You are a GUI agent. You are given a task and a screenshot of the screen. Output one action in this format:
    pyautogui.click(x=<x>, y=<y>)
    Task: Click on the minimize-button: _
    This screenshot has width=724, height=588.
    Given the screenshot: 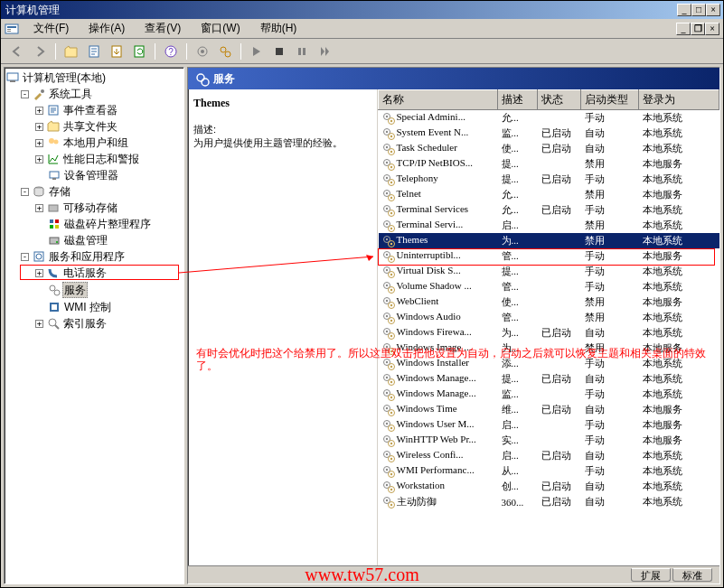 What is the action you would take?
    pyautogui.click(x=684, y=10)
    